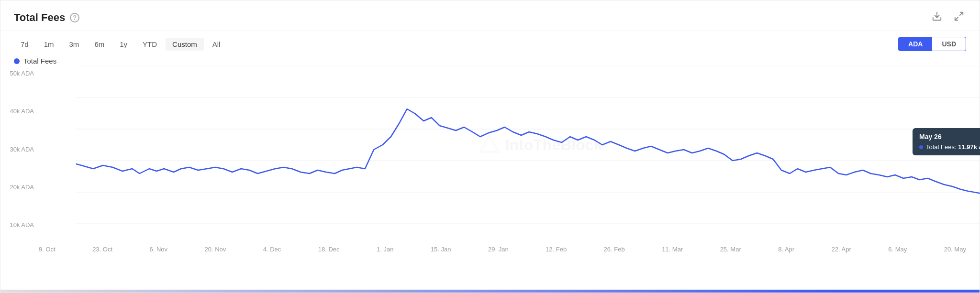 This screenshot has height=293, width=980. What do you see at coordinates (490, 248) in the screenshot?
I see `x-axis: 9. Oct 23. Oct 6. Nov 20. Nov 4. Dec 18.…` at bounding box center [490, 248].